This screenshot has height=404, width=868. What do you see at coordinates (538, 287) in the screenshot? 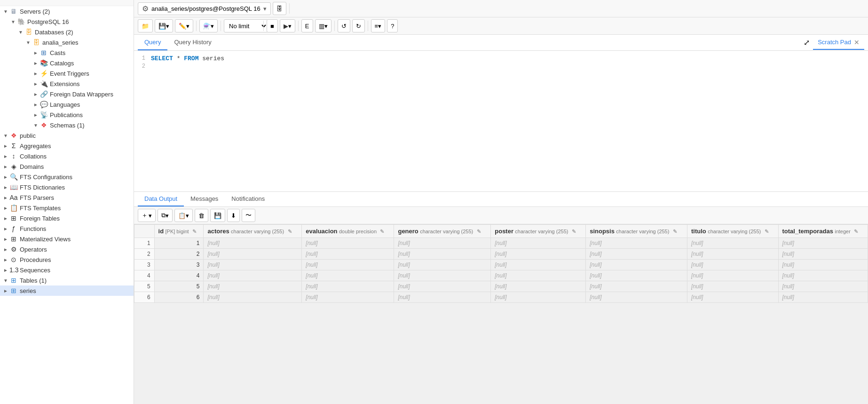
I see `cell-poster-row5: [null]` at bounding box center [538, 287].